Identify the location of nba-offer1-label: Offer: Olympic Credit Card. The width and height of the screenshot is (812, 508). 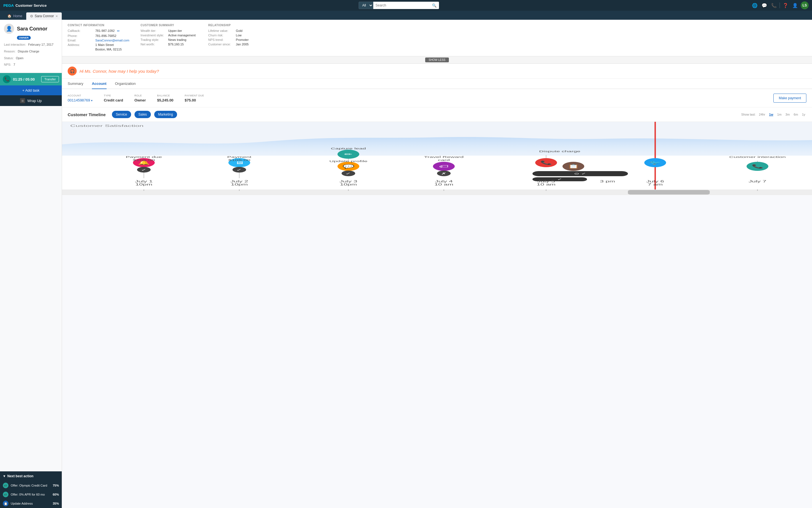
(31, 485).